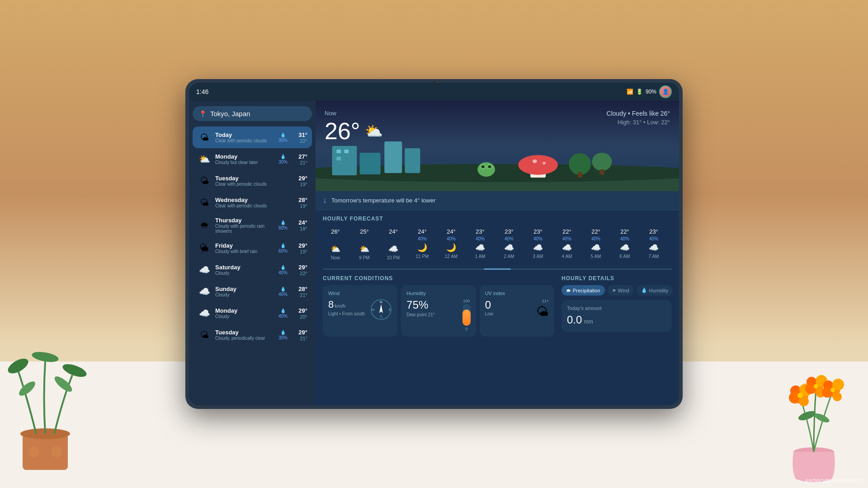 This screenshot has width=868, height=488. I want to click on temp-high: 31°, so click(299, 135).